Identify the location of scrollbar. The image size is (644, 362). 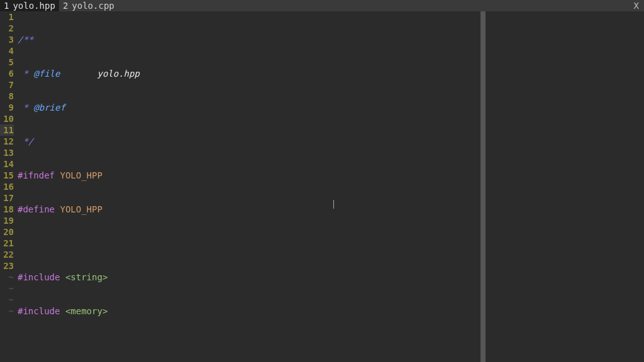
(483, 187).